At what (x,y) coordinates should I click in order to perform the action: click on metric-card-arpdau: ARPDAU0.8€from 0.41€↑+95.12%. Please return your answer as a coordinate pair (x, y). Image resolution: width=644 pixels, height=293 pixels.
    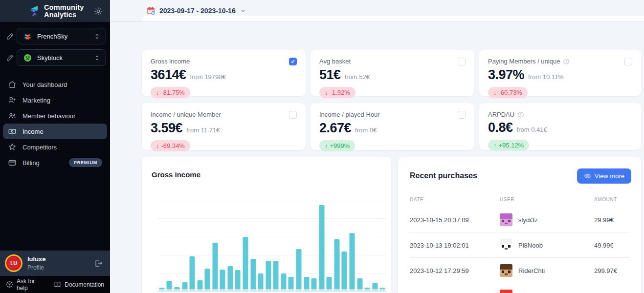
    Looking at the image, I should click on (560, 126).